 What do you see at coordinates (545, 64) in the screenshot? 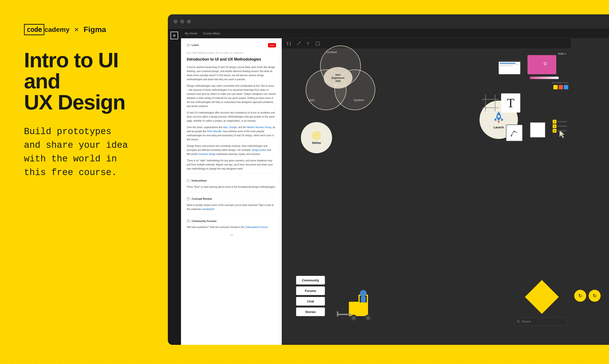
I see `color-handle` at bounding box center [545, 64].